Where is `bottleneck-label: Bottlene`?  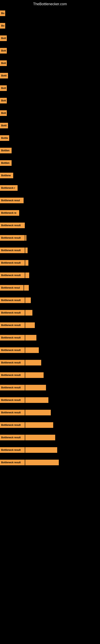
bottleneck-label: Bottlene is located at coordinates (6, 176).